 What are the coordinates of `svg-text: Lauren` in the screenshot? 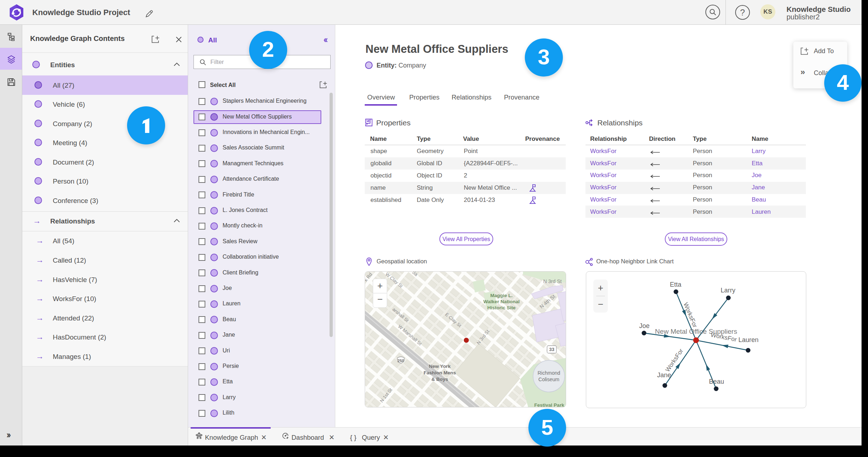 It's located at (748, 340).